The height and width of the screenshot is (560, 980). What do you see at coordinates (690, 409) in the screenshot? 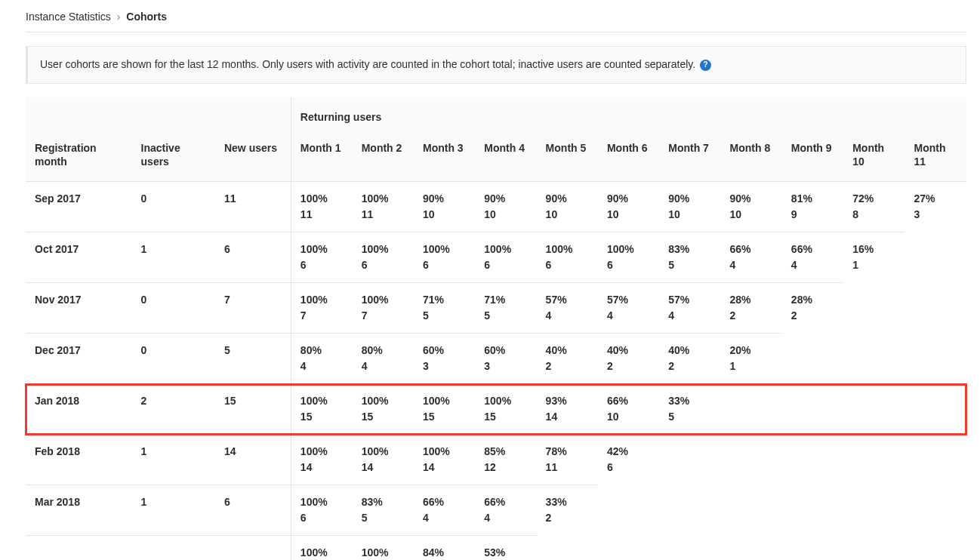
I see `cell-month: 33%5` at bounding box center [690, 409].